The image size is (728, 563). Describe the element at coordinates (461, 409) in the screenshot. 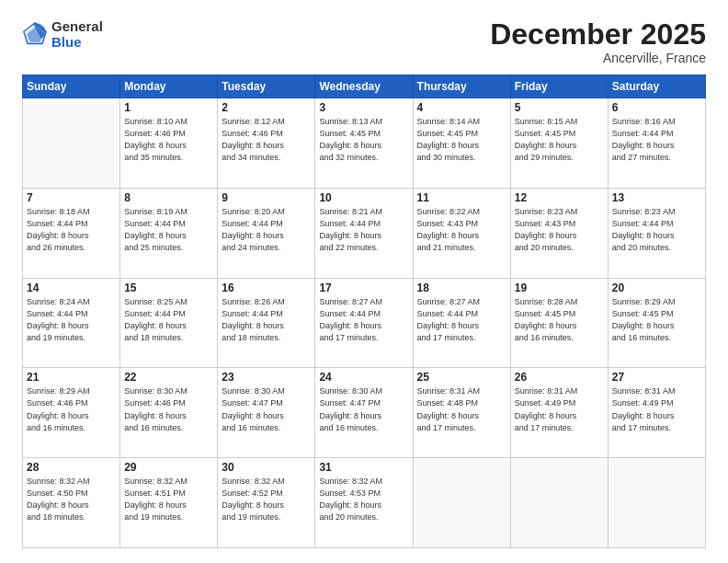

I see `day-info: Sunrise: 8:31 AM Sunset: 4:48 PM Dayligh…` at that location.